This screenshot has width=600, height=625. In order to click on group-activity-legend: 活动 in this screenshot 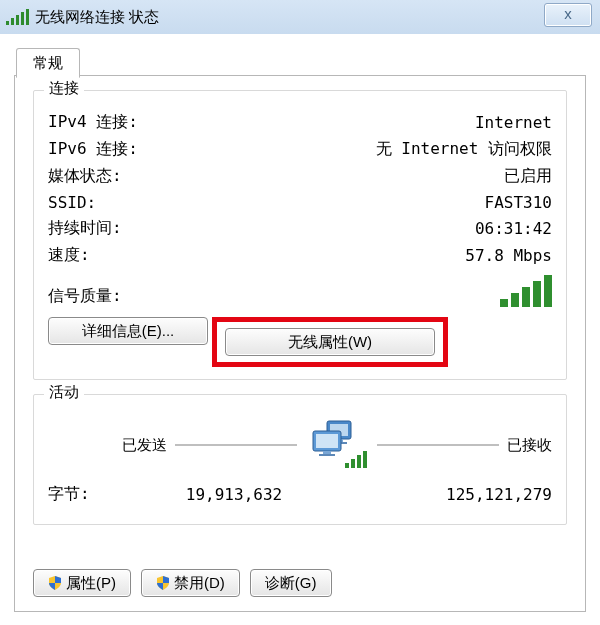, I will do `click(64, 392)`.